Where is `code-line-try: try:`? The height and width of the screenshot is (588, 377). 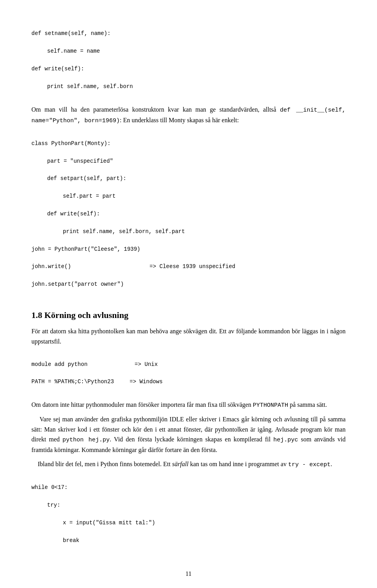
code-line-try: try: is located at coordinates (188, 505).